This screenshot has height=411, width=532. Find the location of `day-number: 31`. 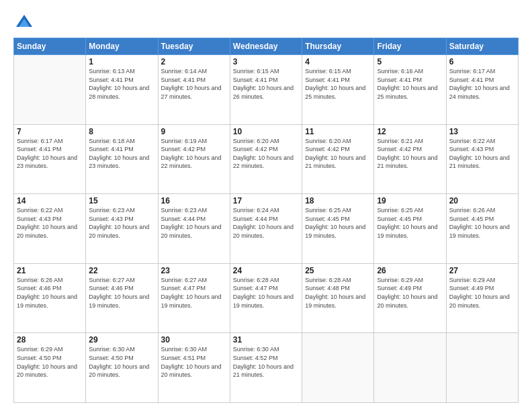

day-number: 31 is located at coordinates (266, 340).